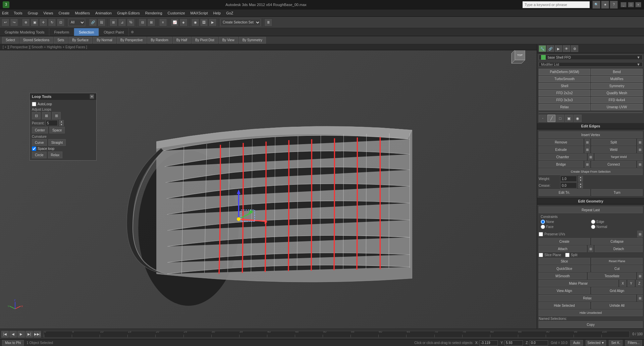 This screenshot has height=346, width=644. I want to click on utilities-icon: ⚙, so click(575, 49).